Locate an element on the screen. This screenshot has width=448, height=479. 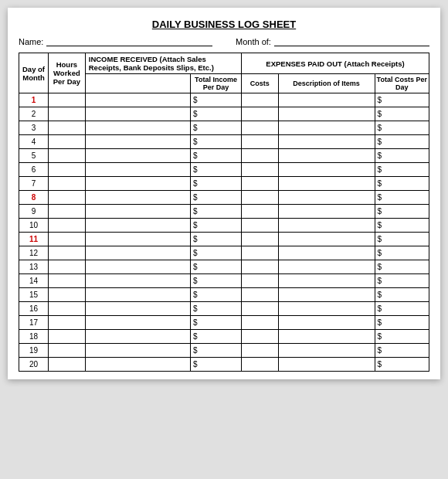
name-label: Name: is located at coordinates (31, 42).